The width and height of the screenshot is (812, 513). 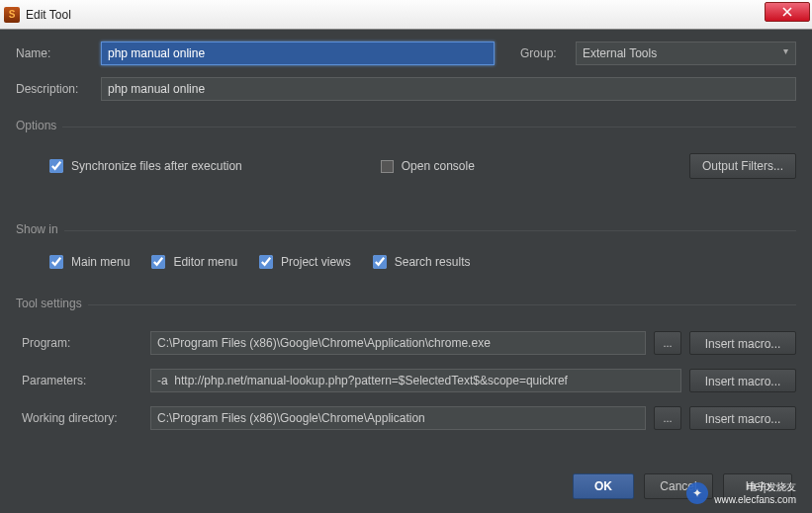 What do you see at coordinates (79, 418) in the screenshot?
I see `working-dir-label: Working directory:` at bounding box center [79, 418].